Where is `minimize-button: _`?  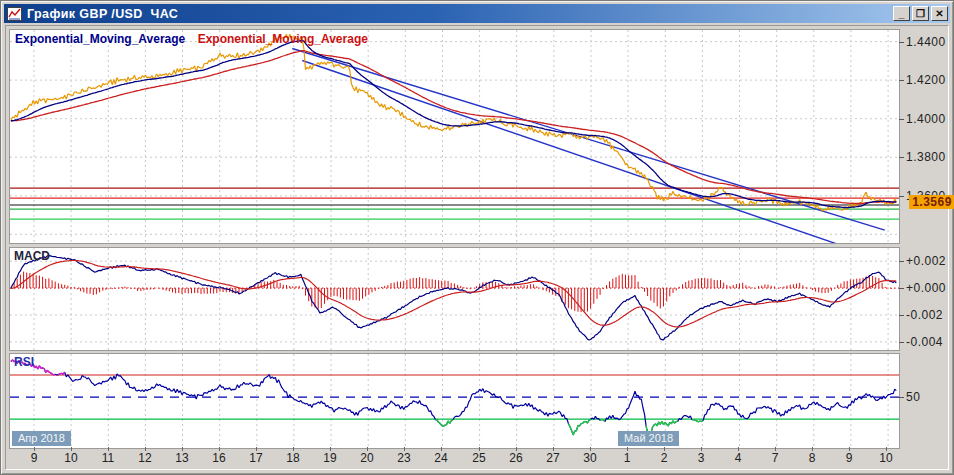 minimize-button: _ is located at coordinates (902, 14).